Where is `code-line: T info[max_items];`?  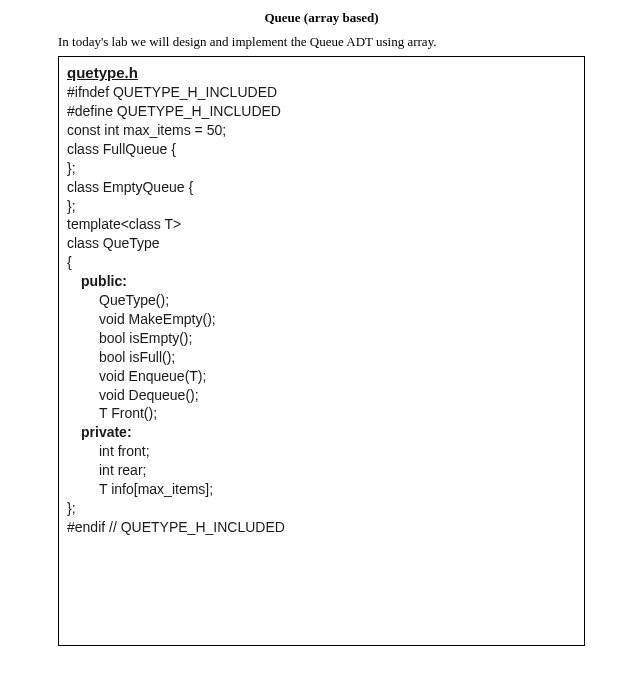 code-line: T info[max_items]; is located at coordinates (322, 490).